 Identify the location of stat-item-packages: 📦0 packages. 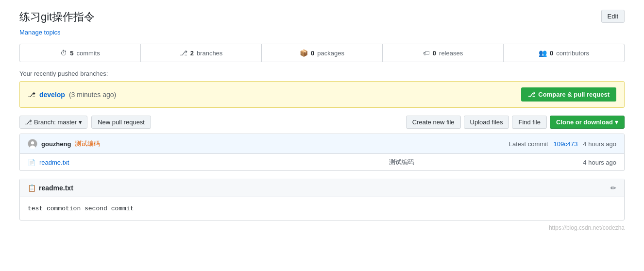
(322, 53).